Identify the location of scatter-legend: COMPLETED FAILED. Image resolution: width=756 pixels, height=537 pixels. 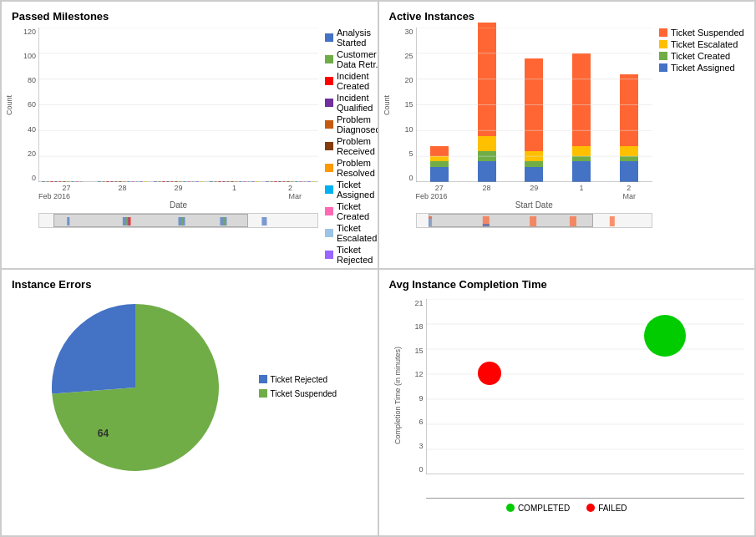
(567, 508).